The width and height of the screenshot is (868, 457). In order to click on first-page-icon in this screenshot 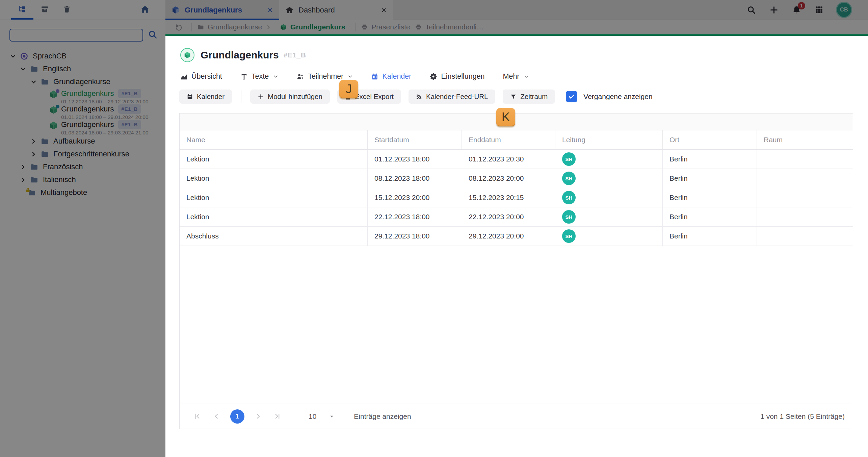, I will do `click(197, 416)`.